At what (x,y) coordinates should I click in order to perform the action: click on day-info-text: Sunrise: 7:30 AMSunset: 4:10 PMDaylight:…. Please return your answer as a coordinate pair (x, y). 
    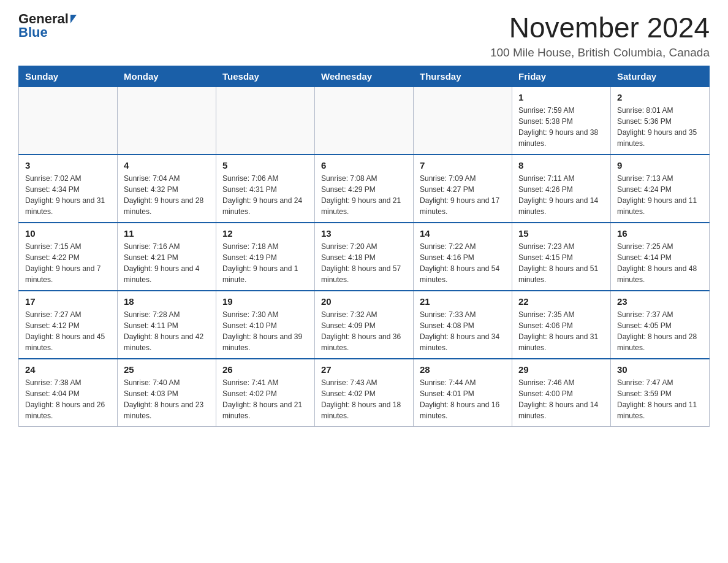
    Looking at the image, I should click on (265, 331).